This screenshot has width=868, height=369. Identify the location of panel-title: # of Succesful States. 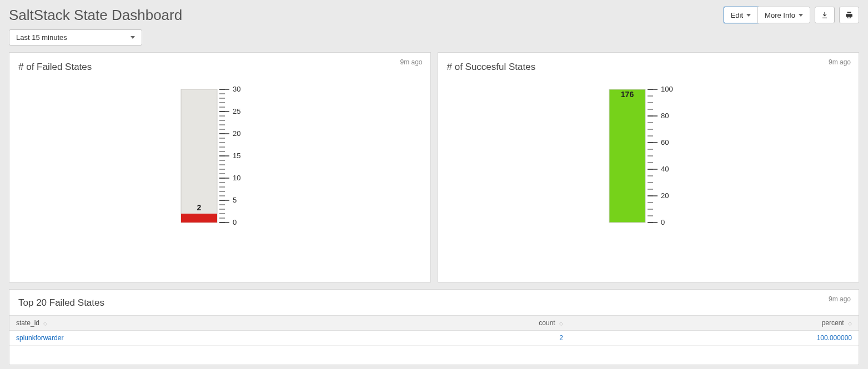
(649, 63).